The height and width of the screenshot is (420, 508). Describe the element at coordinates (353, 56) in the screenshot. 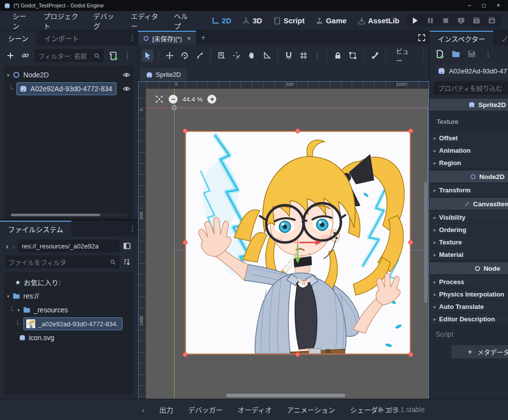

I see `group-button` at that location.